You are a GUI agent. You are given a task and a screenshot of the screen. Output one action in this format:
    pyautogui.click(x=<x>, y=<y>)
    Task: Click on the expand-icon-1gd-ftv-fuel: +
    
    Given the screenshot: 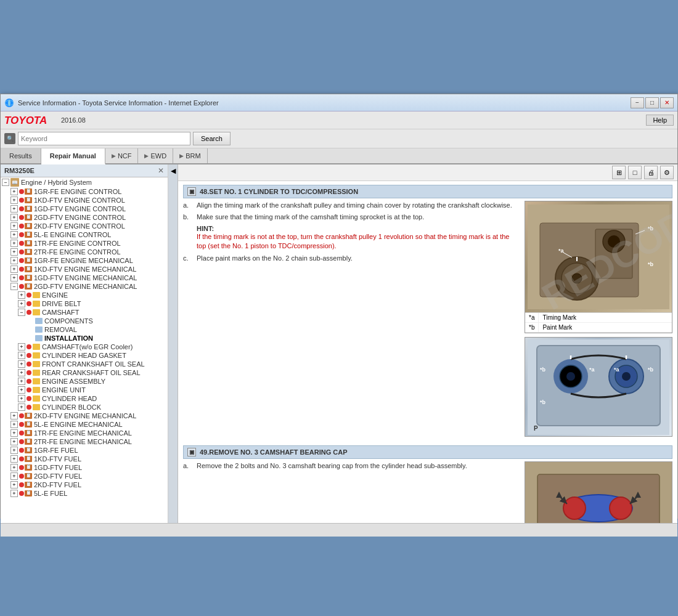 What is the action you would take?
    pyautogui.click(x=14, y=468)
    